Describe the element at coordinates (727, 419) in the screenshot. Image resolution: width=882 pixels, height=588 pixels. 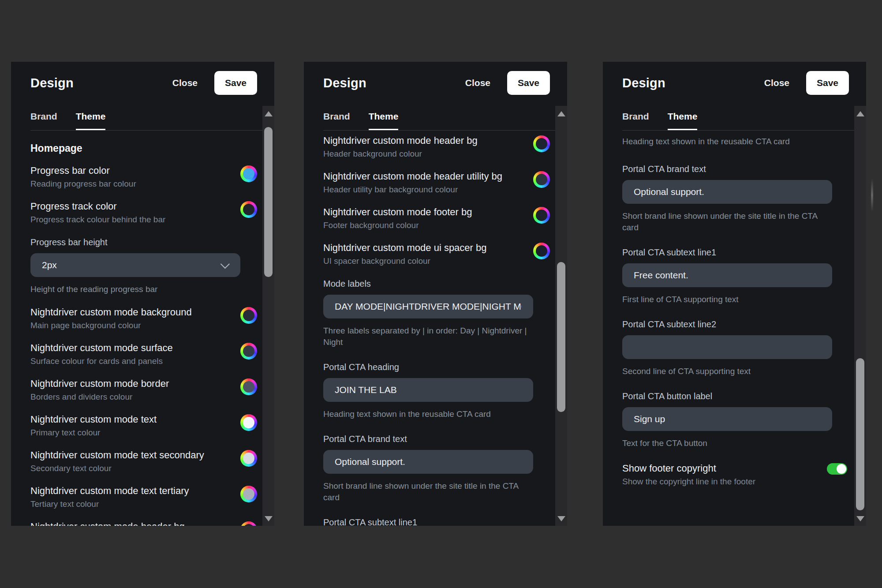
I see `portal-cta-button-label-input` at that location.